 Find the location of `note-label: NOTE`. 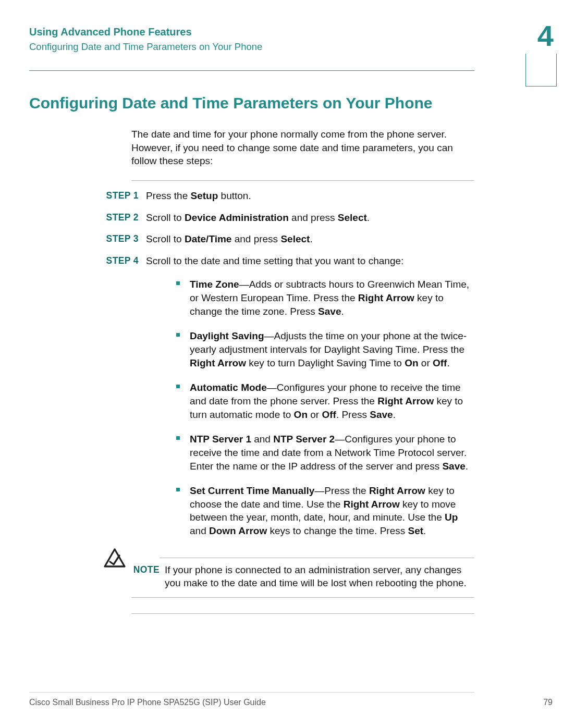

note-label: NOTE is located at coordinates (148, 569).